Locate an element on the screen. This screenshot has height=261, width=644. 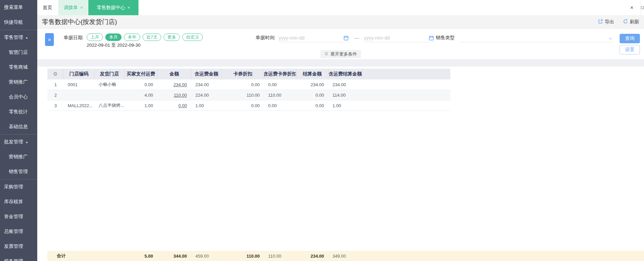
amount-link-cell: 234.00 is located at coordinates (174, 85).